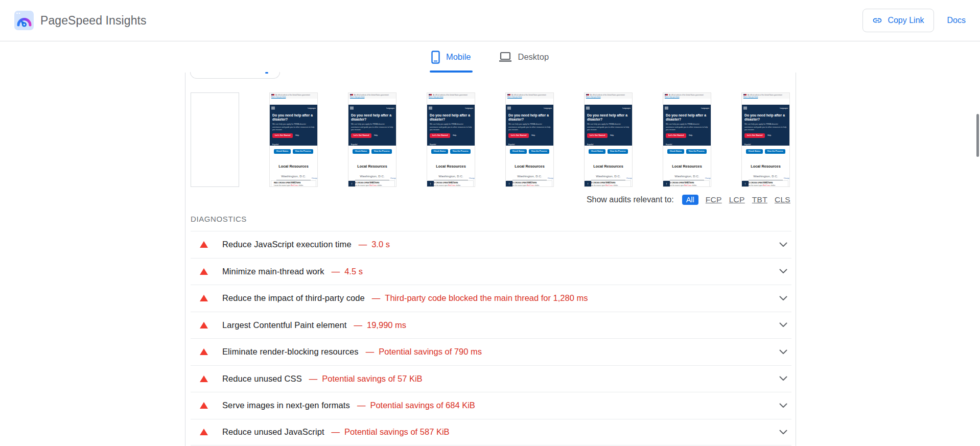 This screenshot has height=446, width=980. I want to click on audit-title: Reduce JavaScript execution time, so click(287, 244).